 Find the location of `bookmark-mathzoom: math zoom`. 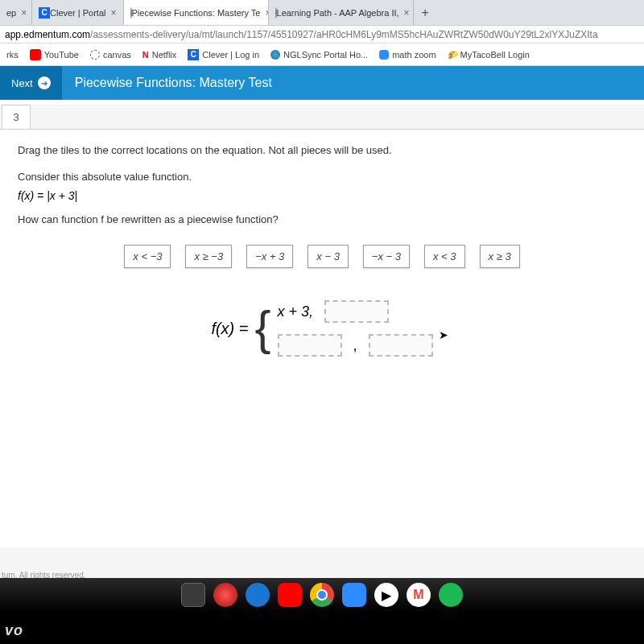

bookmark-mathzoom: math zoom is located at coordinates (407, 55).